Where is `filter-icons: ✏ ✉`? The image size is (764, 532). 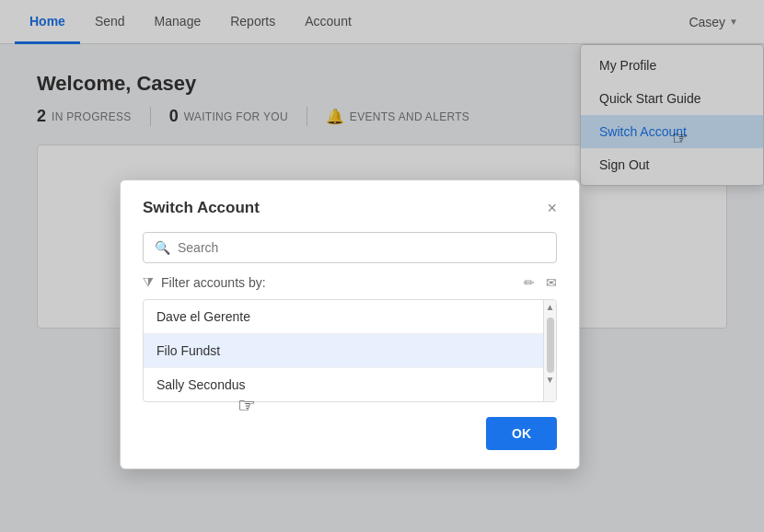
filter-icons: ✏ ✉ is located at coordinates (540, 283).